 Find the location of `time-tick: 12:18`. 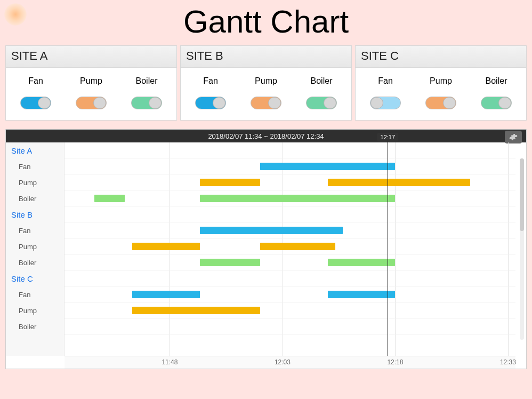

time-tick: 12:18 is located at coordinates (395, 362).